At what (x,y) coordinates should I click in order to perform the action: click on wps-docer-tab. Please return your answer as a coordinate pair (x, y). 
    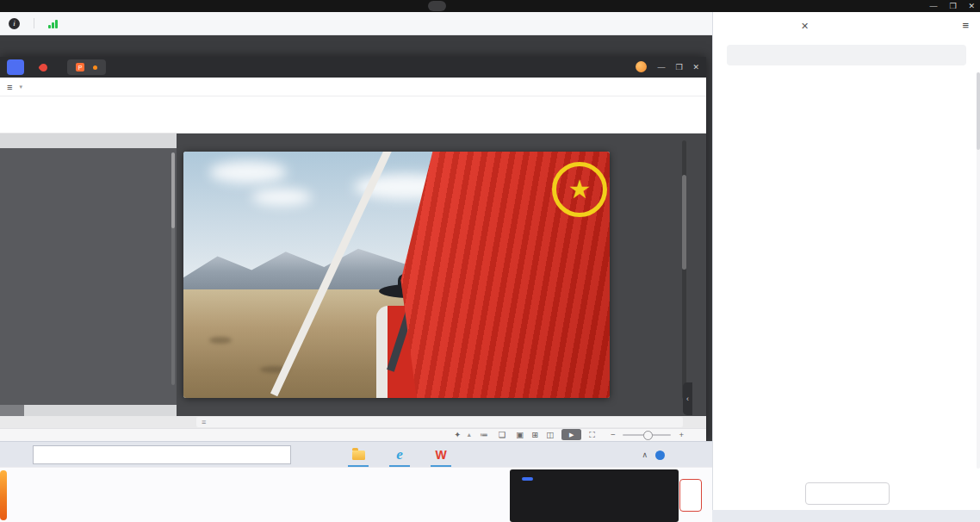
    Looking at the image, I should click on (46, 67).